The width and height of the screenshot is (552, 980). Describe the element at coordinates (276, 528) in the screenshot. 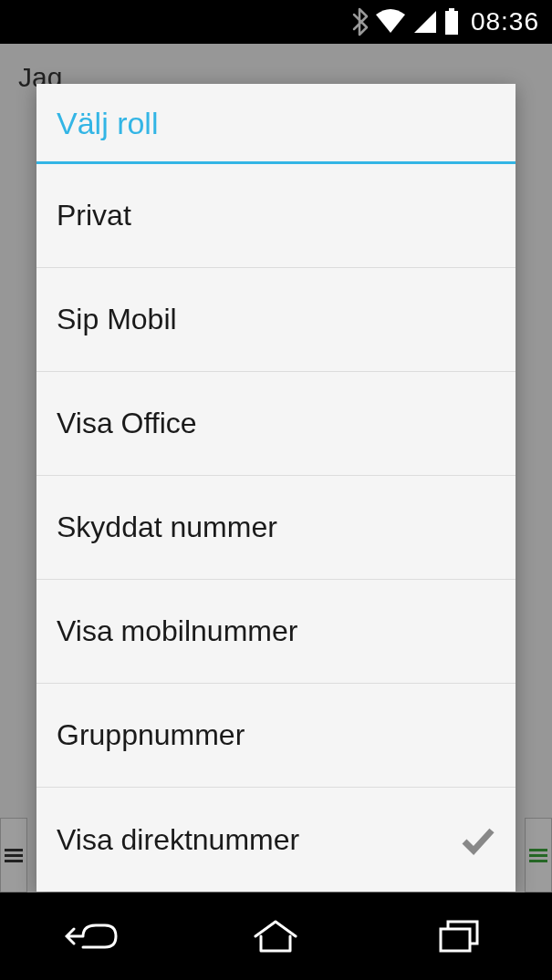

I see `dialog-option-skyddat-nummer: Skyddat nummer` at that location.